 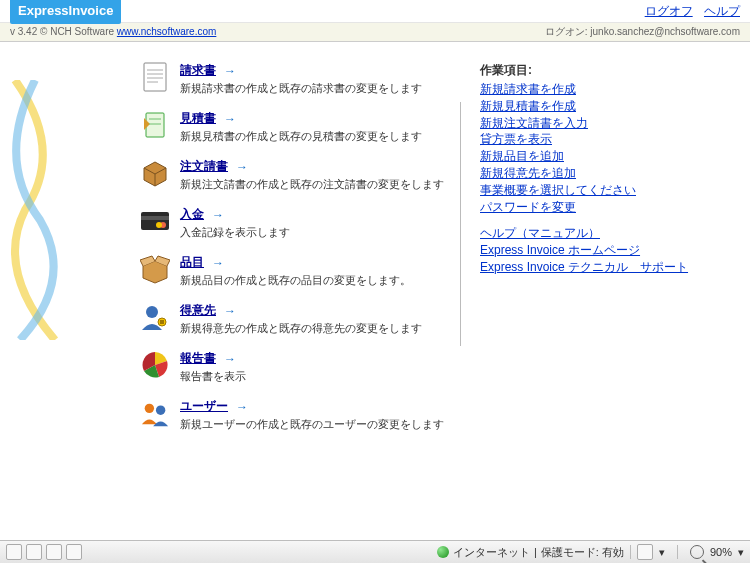 I want to click on app-logo: ExpressInvoice, so click(x=66, y=12).